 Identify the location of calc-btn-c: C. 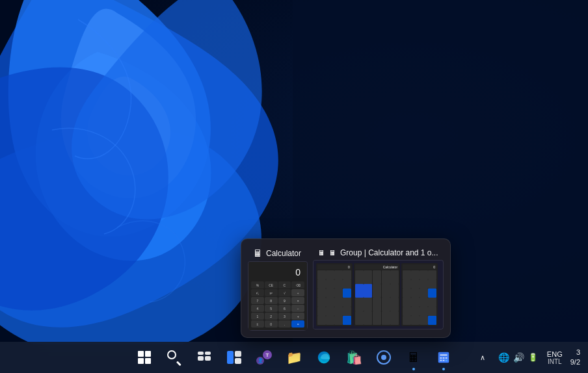
(285, 285).